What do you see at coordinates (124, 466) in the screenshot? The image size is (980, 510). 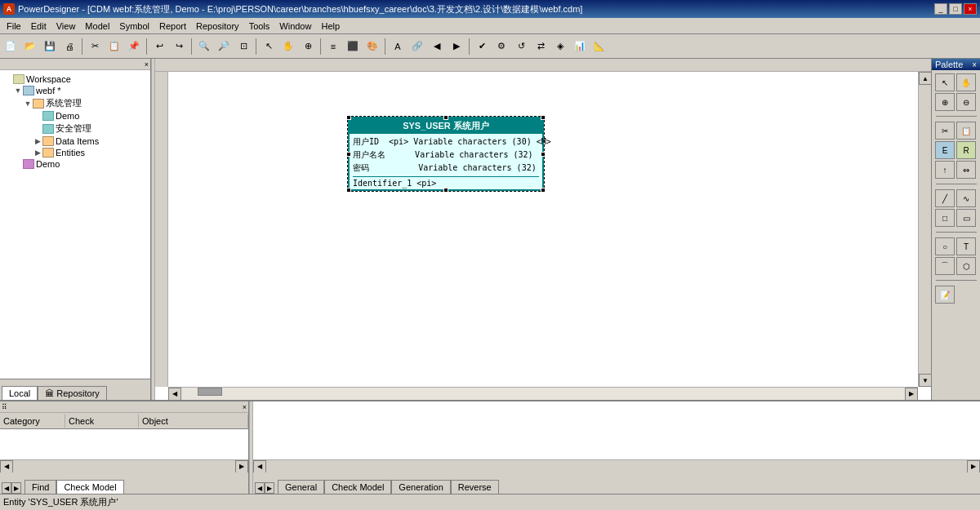 I see `bottom-scrollbar: ◀ ▶` at bounding box center [124, 466].